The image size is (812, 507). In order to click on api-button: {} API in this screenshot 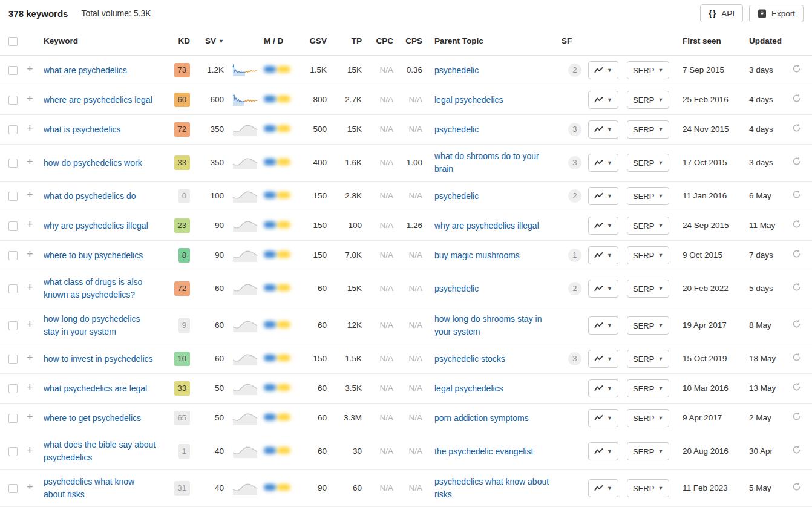, I will do `click(721, 13)`.